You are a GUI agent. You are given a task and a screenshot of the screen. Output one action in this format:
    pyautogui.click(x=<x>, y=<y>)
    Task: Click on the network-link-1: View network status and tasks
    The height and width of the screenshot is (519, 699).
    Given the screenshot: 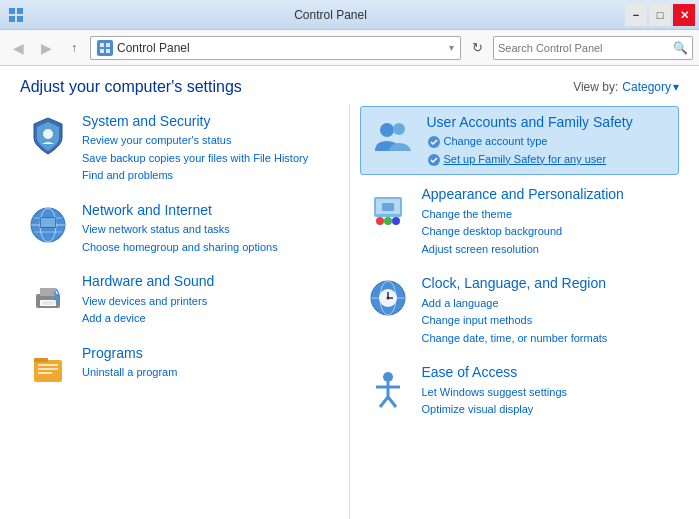 What is the action you would take?
    pyautogui.click(x=208, y=230)
    